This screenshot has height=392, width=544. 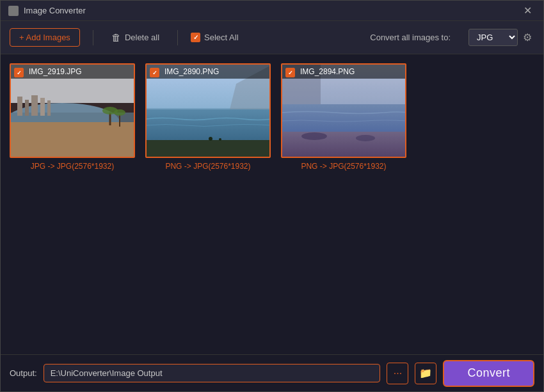 What do you see at coordinates (72, 72) in the screenshot?
I see `image-filename-1: IMG_2919.JPG` at bounding box center [72, 72].